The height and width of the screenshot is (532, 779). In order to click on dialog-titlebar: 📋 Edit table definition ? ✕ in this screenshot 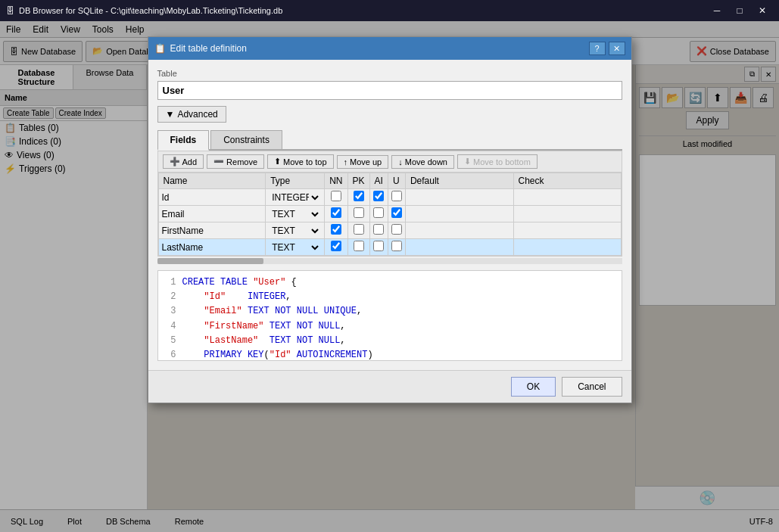, I will do `click(390, 48)`.